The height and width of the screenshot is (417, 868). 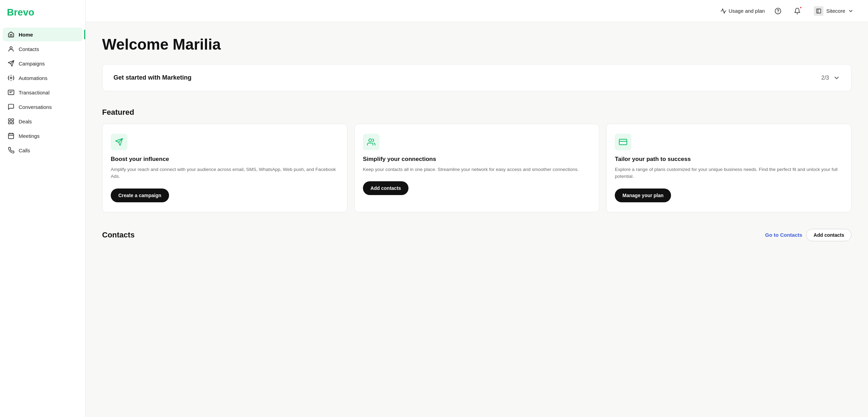 What do you see at coordinates (477, 11) in the screenshot?
I see `header: Usage and plan Sitecore` at bounding box center [477, 11].